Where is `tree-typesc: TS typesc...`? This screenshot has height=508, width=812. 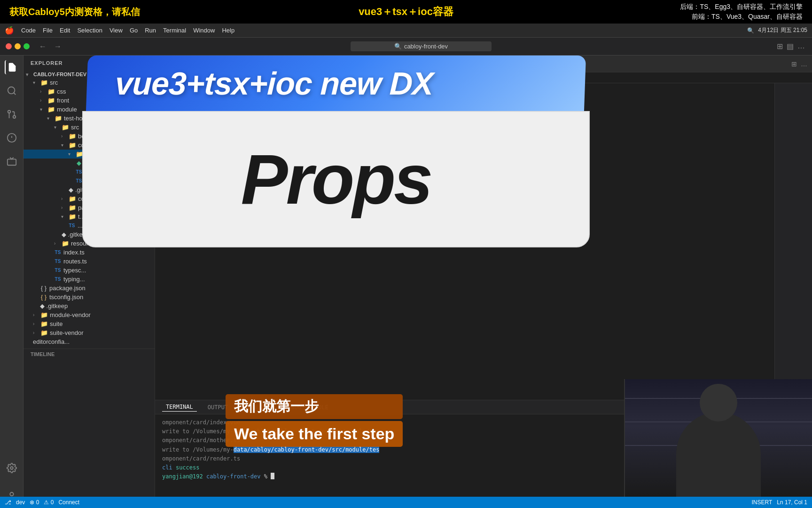 tree-typesc: TS typesc... is located at coordinates (89, 270).